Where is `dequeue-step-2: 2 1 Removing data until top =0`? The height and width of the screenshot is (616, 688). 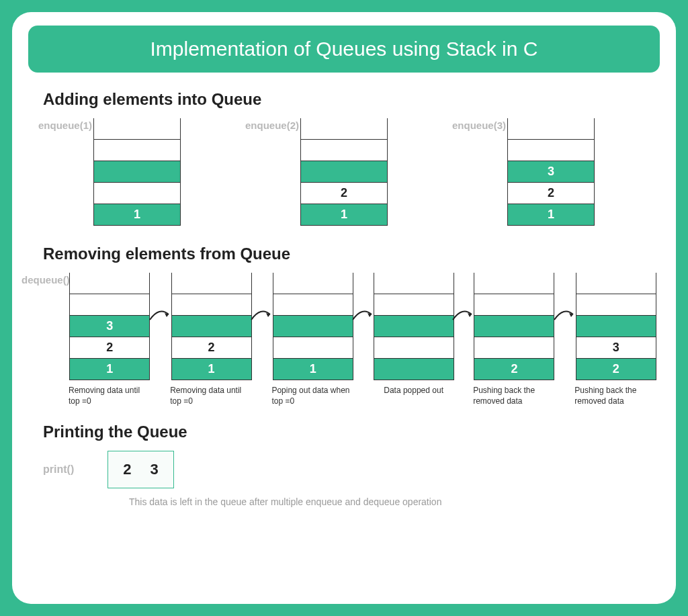 dequeue-step-2: 2 1 Removing data until top =0 is located at coordinates (211, 340).